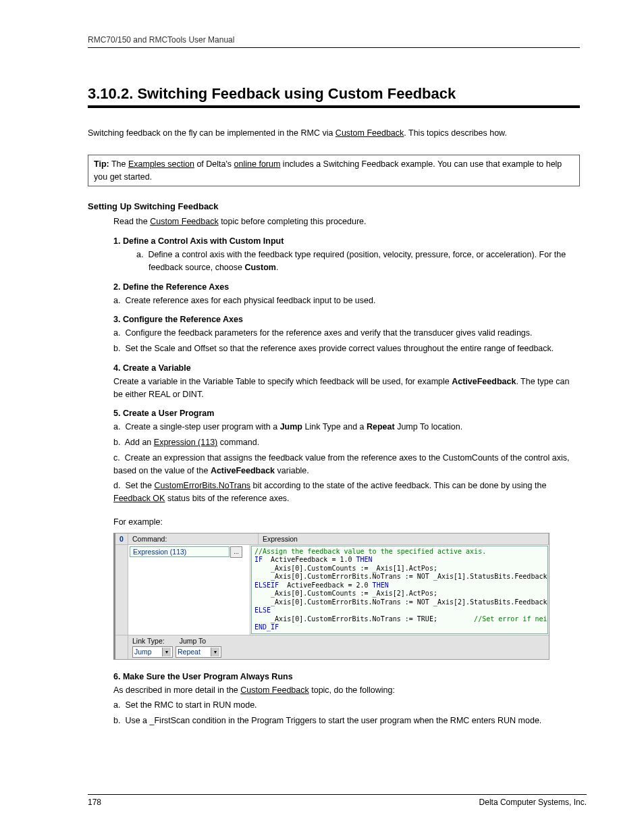 The image size is (644, 834). I want to click on step-5-b: b. Add an Expression (113) command., so click(347, 443).